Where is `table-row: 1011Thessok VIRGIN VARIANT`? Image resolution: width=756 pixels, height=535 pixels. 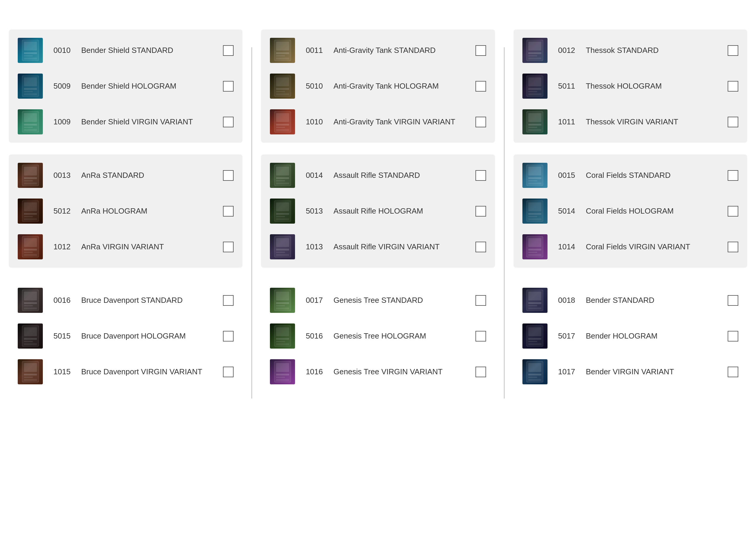
table-row: 1011Thessok VIRGIN VARIANT is located at coordinates (630, 122).